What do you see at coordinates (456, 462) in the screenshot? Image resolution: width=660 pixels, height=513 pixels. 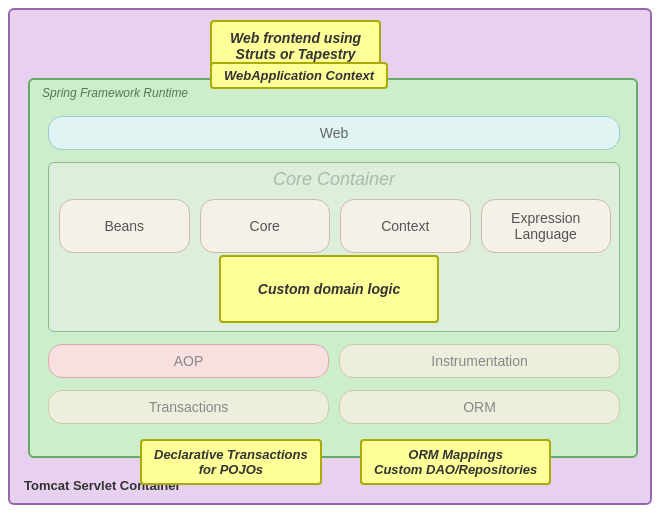 I see `orm-mappings-badge: ORM Mappings Custom DAO/Repositories` at bounding box center [456, 462].